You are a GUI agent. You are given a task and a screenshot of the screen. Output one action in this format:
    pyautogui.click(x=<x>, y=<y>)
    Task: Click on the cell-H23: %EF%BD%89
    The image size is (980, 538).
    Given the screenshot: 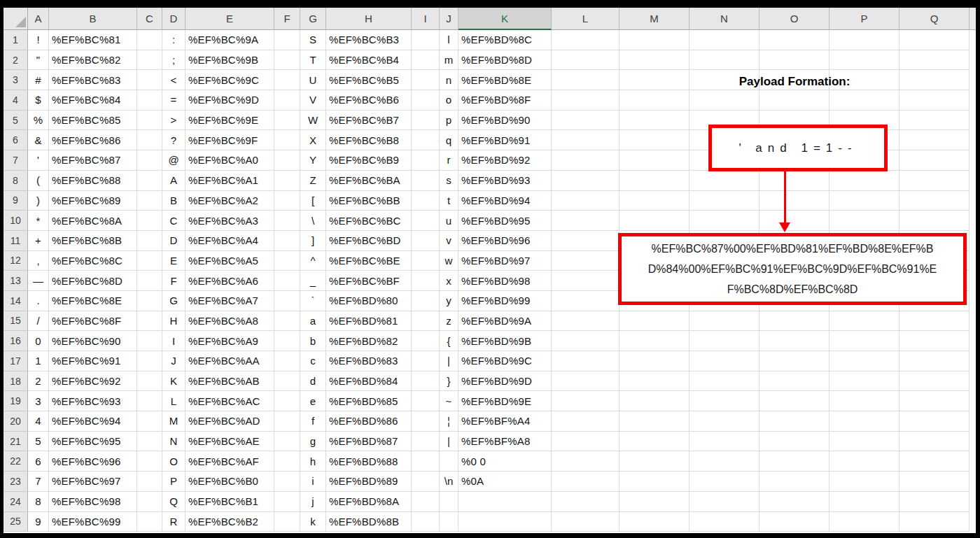 What is the action you would take?
    pyautogui.click(x=369, y=481)
    